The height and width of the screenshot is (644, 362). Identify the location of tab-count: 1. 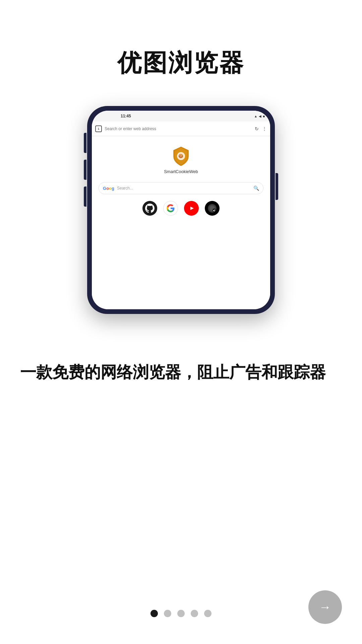
(99, 129).